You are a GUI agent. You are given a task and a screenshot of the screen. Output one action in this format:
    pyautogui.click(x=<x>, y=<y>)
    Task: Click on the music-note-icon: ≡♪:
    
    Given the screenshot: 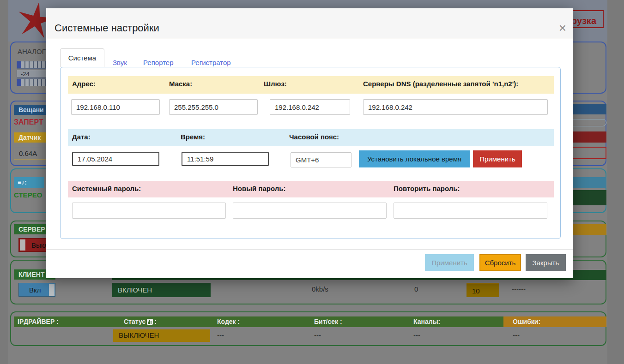 What is the action you would take?
    pyautogui.click(x=29, y=183)
    